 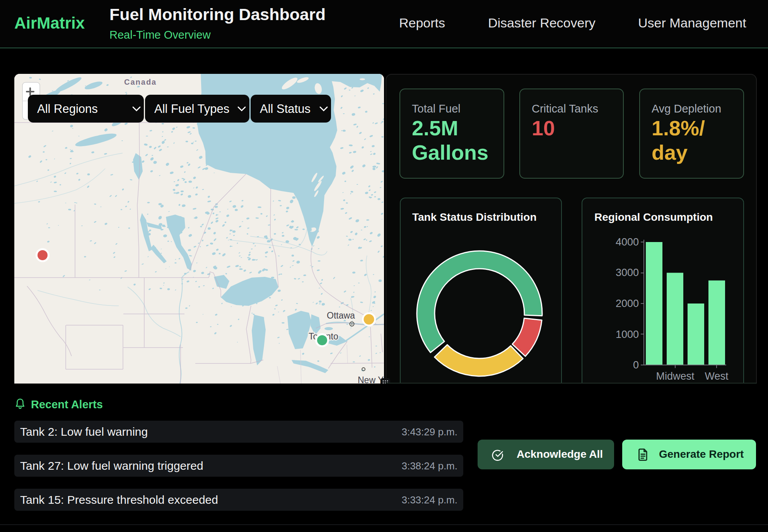 I want to click on svg-text: New York, so click(x=371, y=379).